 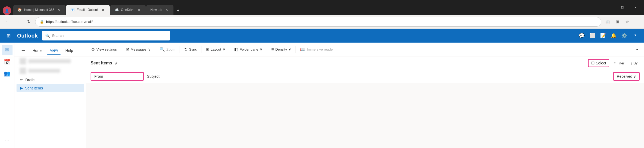 What do you see at coordinates (191, 50) in the screenshot?
I see `sync-button: ↻ Sync` at bounding box center [191, 50].